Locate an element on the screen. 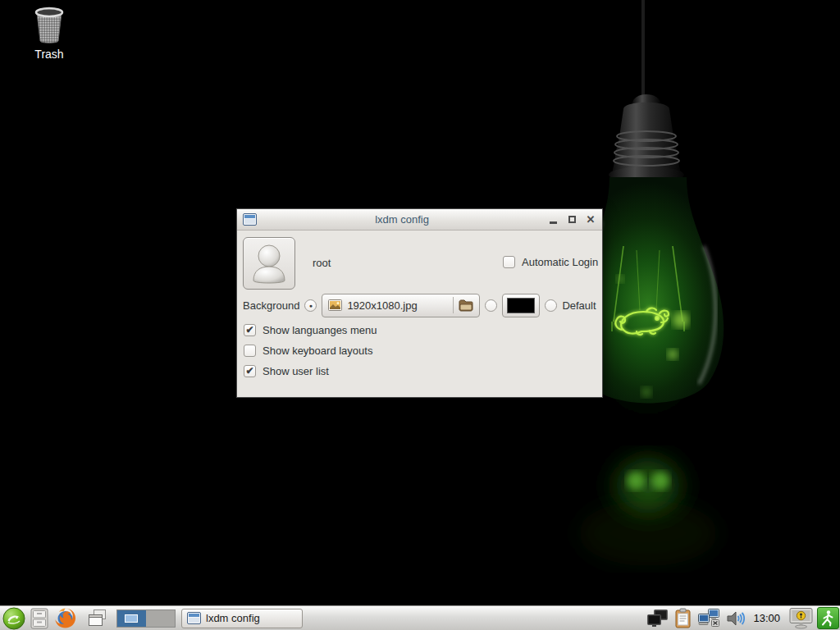 Image resolution: width=840 pixels, height=630 pixels. file-manager-button is located at coordinates (39, 619).